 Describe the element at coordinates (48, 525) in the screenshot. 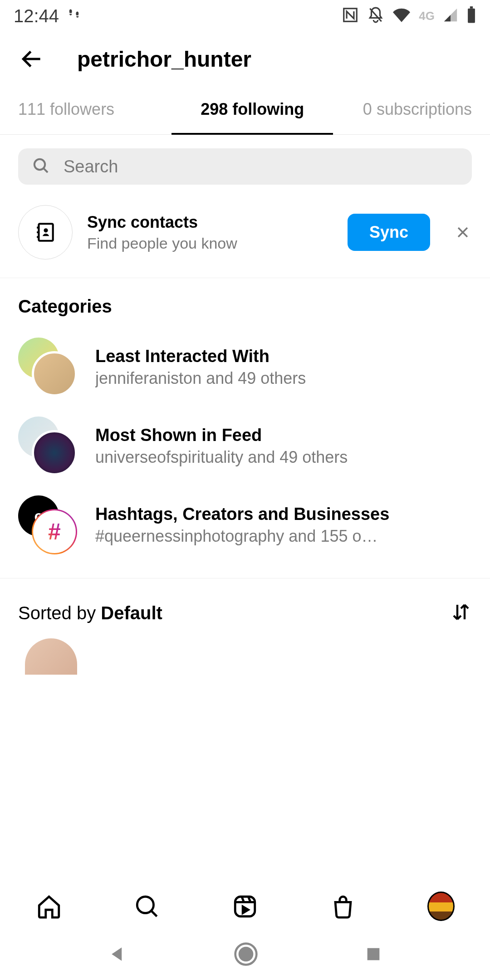

I see `avatar-stack: c #` at that location.